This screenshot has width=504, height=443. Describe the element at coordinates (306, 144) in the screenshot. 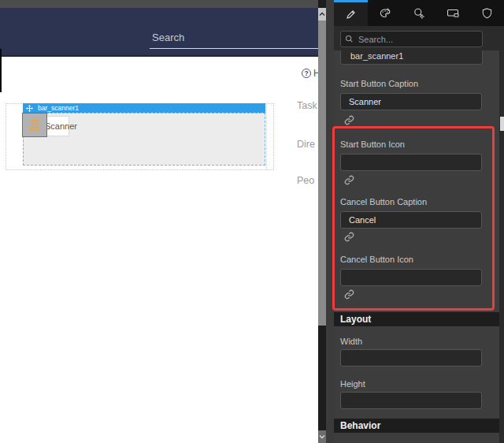

I see `page-field-label: Dire` at that location.